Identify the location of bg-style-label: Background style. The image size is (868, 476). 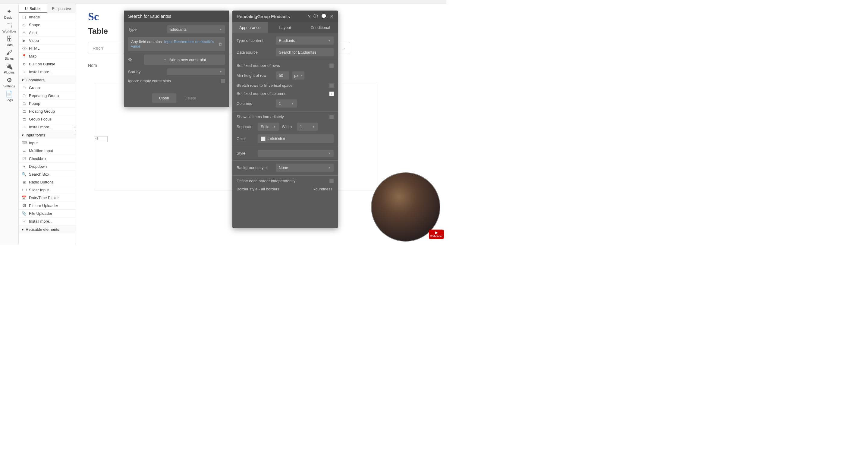
(255, 168).